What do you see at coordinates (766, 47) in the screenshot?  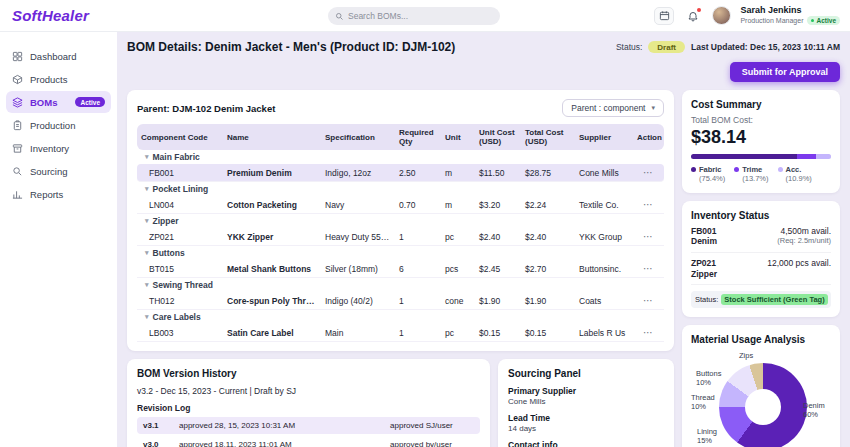 I see `last-updated: Last Updated: Dec 15, 2023 10:11 AM` at bounding box center [766, 47].